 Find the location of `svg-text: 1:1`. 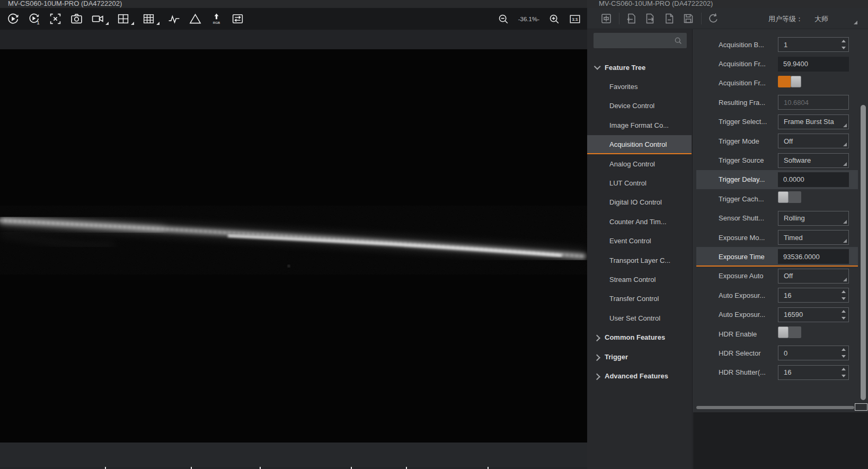

svg-text: 1:1 is located at coordinates (575, 19).